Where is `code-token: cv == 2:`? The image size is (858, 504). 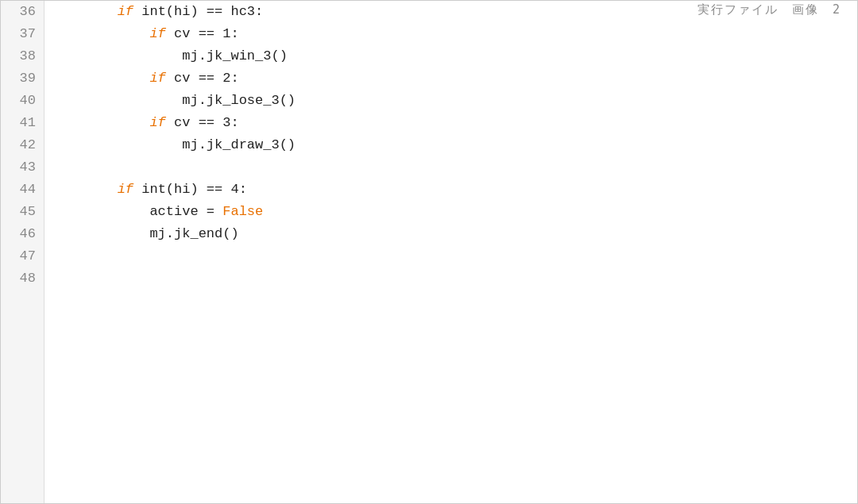 code-token: cv == 2: is located at coordinates (203, 79).